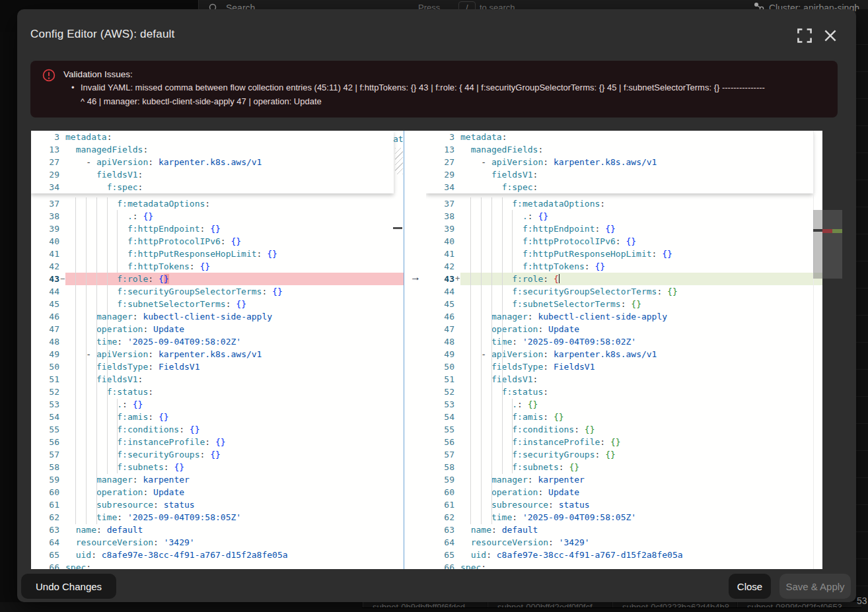 The height and width of the screenshot is (612, 868). Describe the element at coordinates (799, 605) in the screenshot. I see `table-cell: subnet-0899fc0f2faf0653` at that location.